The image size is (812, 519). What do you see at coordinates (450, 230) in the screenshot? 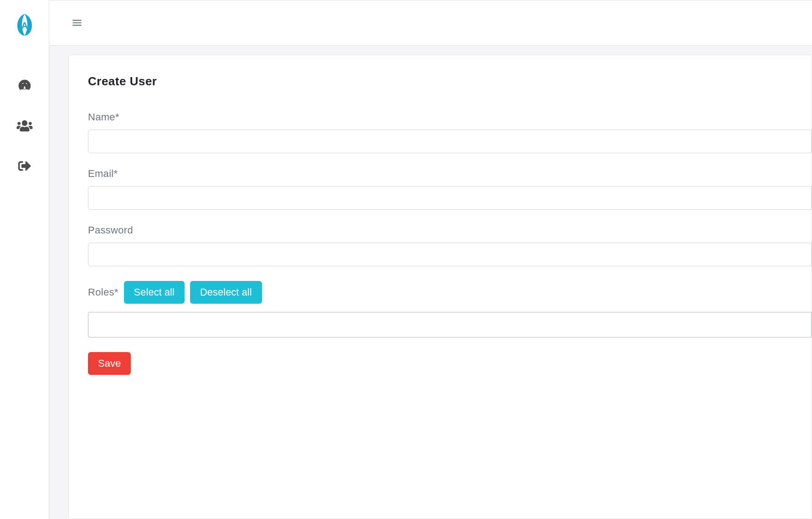
I see `password-label: Password` at bounding box center [450, 230].